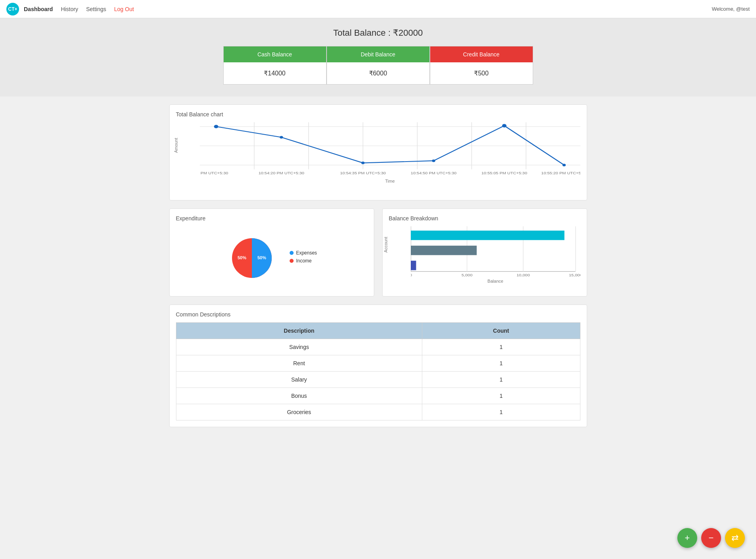  I want to click on table-row: Savings1, so click(378, 347).